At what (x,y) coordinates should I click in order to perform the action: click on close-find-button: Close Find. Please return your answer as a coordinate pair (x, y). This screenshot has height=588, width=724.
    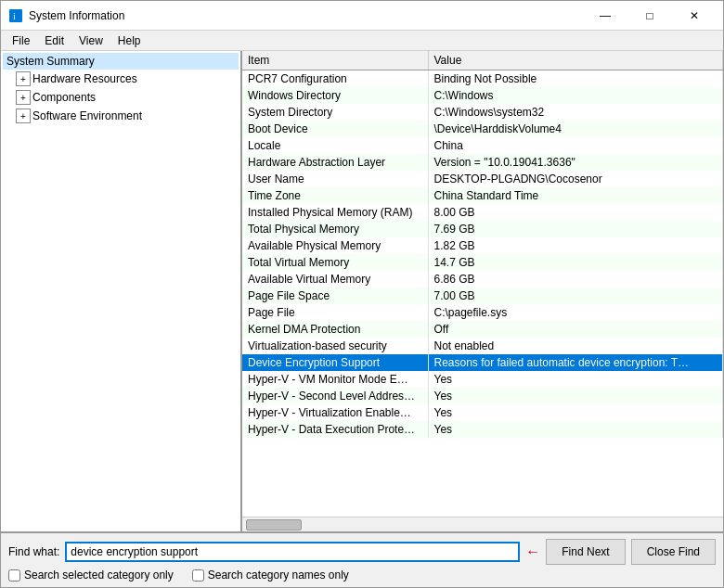
    Looking at the image, I should click on (674, 552).